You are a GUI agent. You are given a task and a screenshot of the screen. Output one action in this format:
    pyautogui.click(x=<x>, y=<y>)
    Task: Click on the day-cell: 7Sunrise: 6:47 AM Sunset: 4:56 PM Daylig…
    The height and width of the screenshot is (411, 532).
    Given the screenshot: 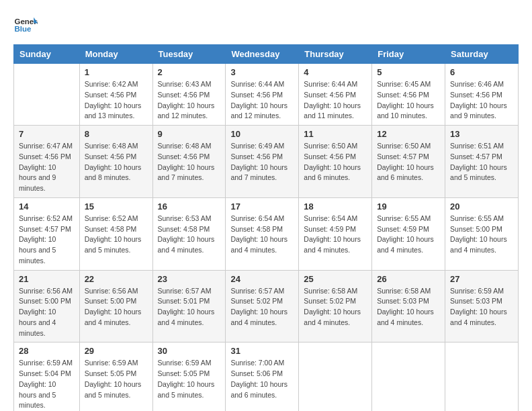 What is the action you would take?
    pyautogui.click(x=47, y=162)
    